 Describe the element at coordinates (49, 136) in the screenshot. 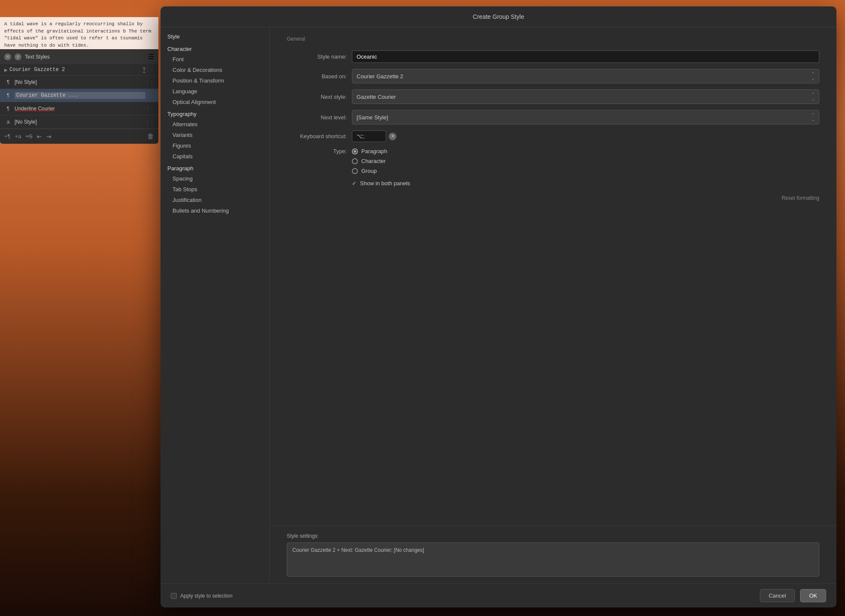

I see `indent-right-icon: ⇥` at that location.